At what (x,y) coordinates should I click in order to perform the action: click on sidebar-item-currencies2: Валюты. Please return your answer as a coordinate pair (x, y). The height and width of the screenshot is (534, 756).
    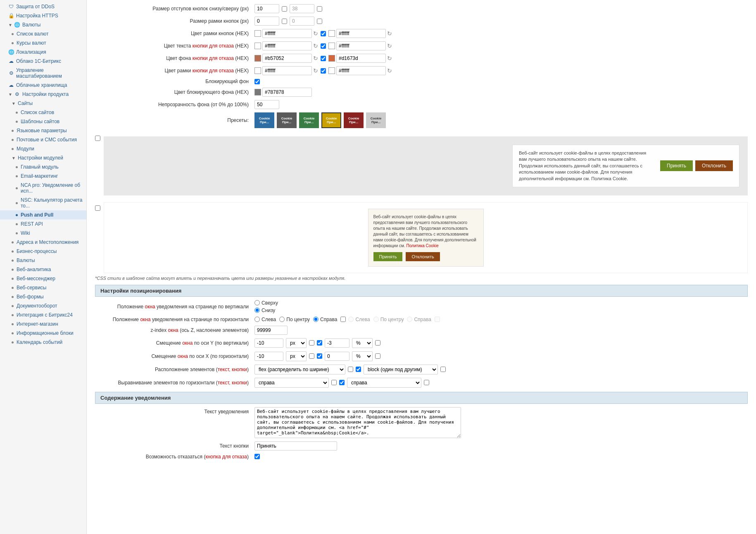
    Looking at the image, I should click on (43, 260).